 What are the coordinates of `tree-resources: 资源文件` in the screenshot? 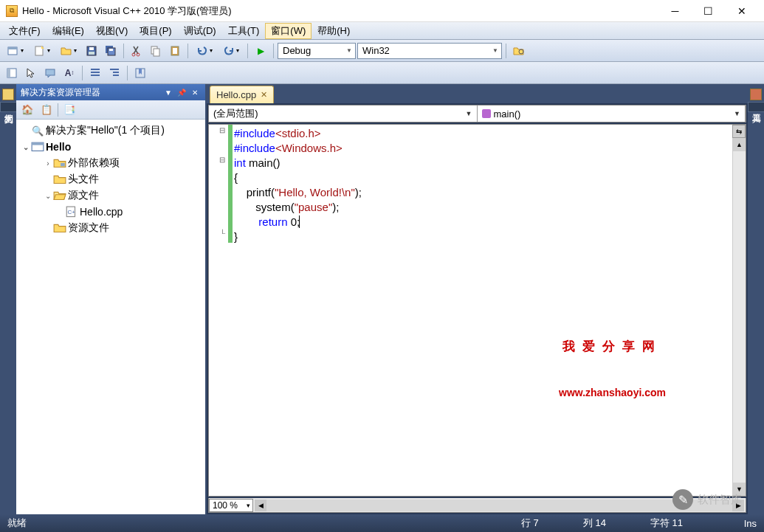 It's located at (111, 228).